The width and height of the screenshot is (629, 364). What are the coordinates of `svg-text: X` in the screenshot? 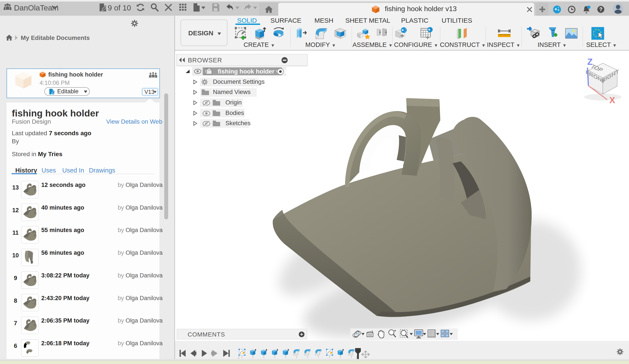 It's located at (612, 99).